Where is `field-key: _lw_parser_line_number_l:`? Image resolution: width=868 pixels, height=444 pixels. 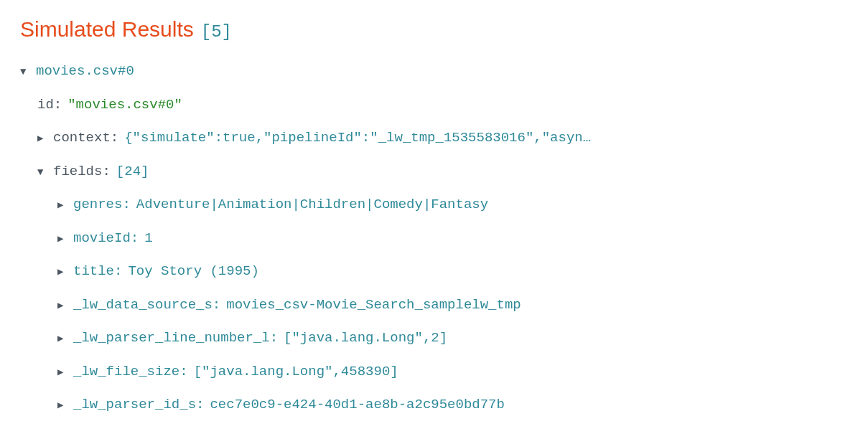
field-key: _lw_parser_line_number_l: is located at coordinates (175, 339).